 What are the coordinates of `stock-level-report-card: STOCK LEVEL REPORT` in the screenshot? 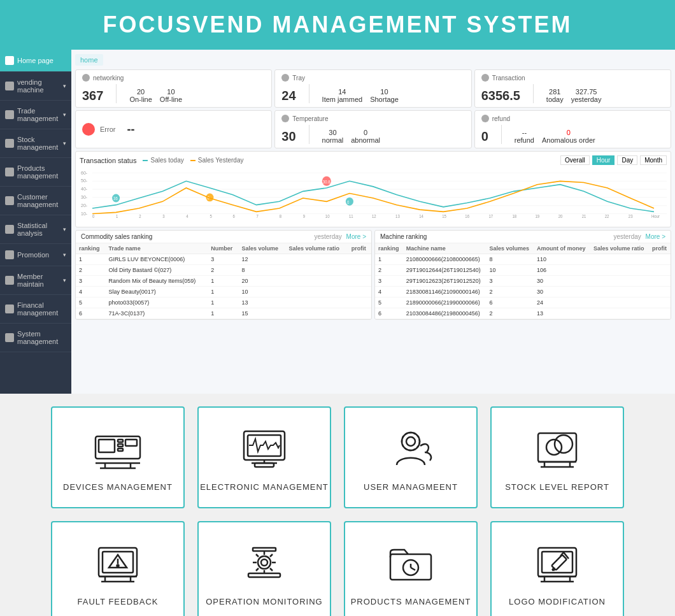 It's located at (557, 457).